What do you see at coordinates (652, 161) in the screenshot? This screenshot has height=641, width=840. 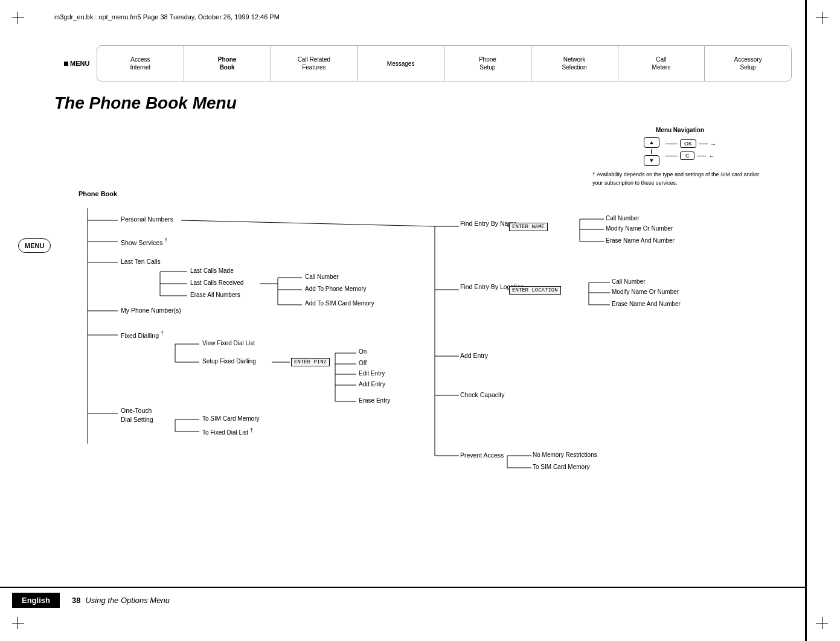 I see `nav-down-btn: ▼` at bounding box center [652, 161].